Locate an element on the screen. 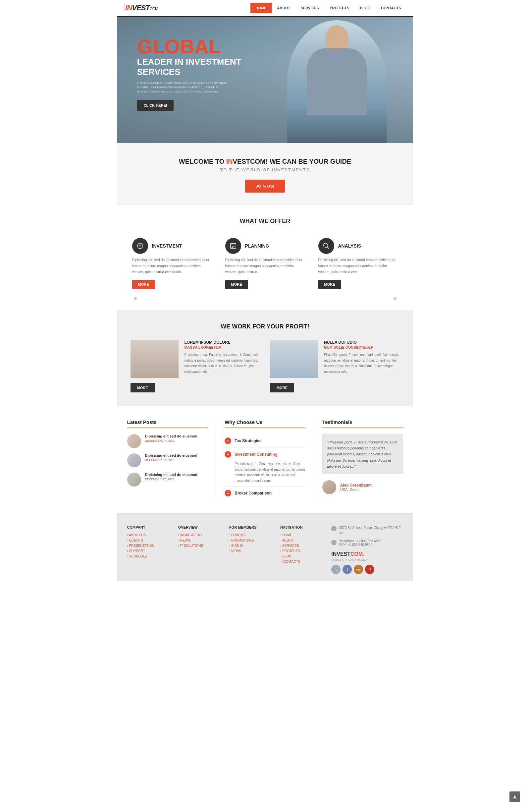 Image resolution: width=530 pixels, height=812 pixels. hero-description: PHASELLUS PORTA. FUSCE SUSCIPIARIUS MI. … is located at coordinates (183, 87).